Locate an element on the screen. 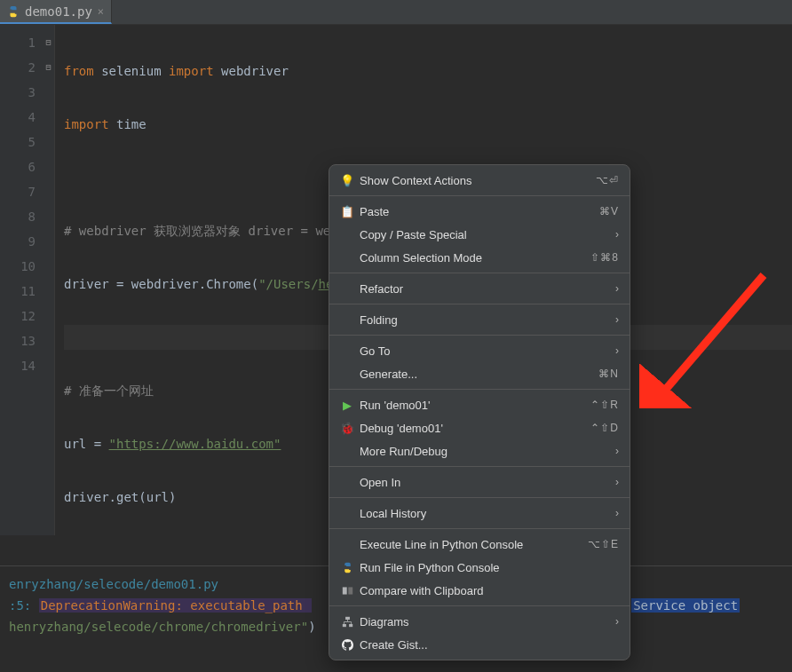  line-number: 7 is located at coordinates (18, 192).